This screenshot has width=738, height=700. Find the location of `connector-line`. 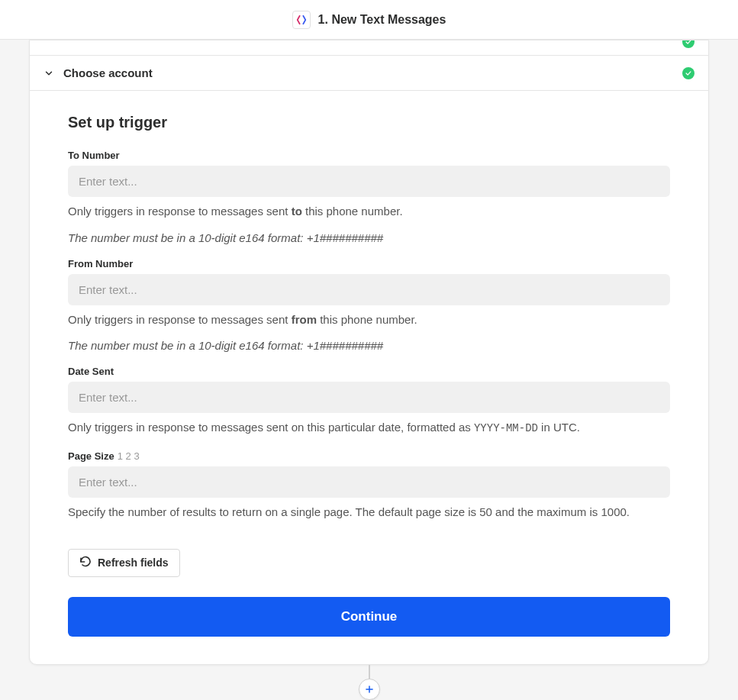

connector-line is located at coordinates (369, 682).